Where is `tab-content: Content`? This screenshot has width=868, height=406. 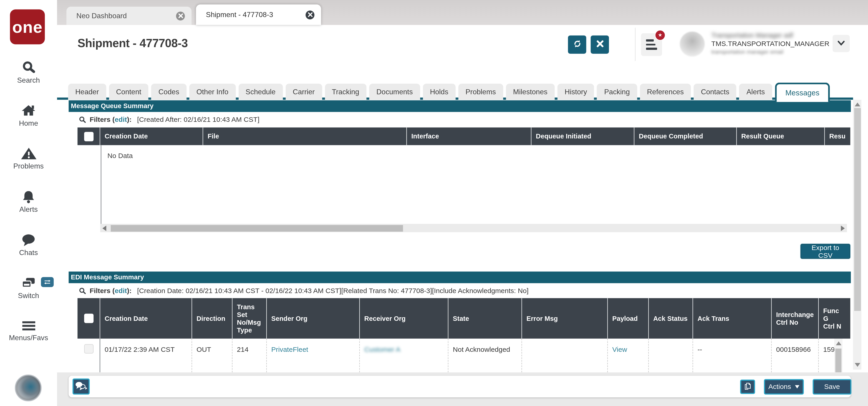
tab-content: Content is located at coordinates (129, 92).